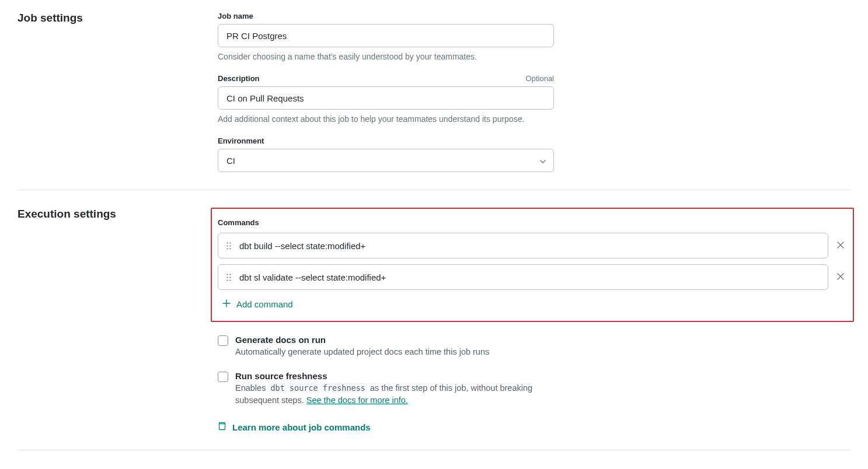  I want to click on source-freshness-label: Run source freshness, so click(395, 376).